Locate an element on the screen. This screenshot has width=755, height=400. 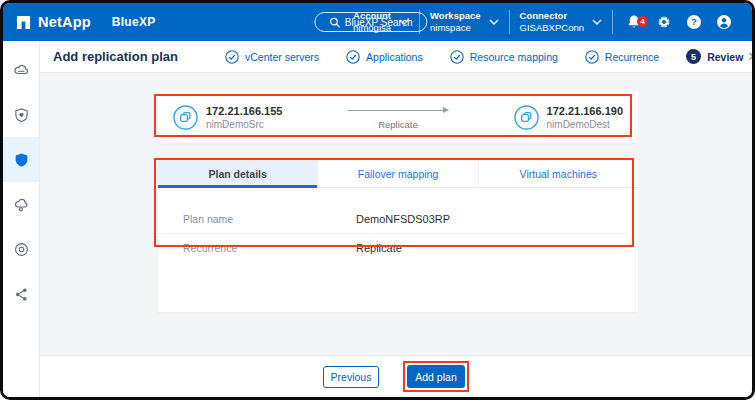
annotation-box-add-plan: Add plan is located at coordinates (436, 376).